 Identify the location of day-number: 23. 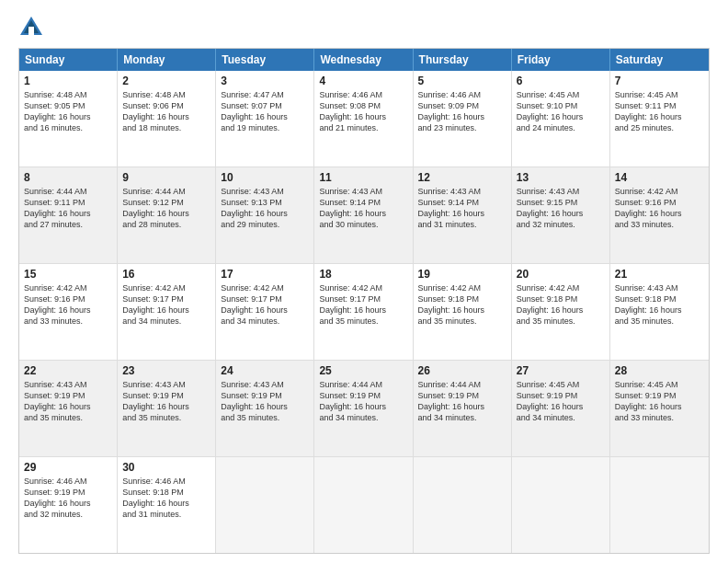
(166, 371).